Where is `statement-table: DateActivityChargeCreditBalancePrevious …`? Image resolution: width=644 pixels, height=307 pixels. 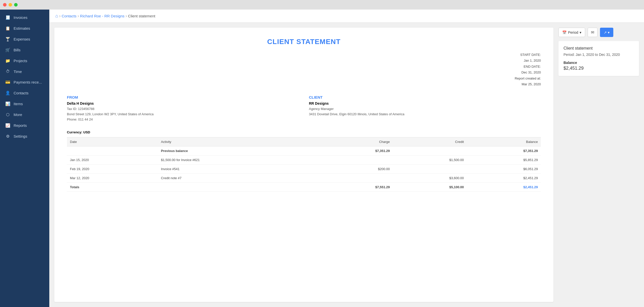 statement-table: DateActivityChargeCreditBalancePrevious … is located at coordinates (304, 165).